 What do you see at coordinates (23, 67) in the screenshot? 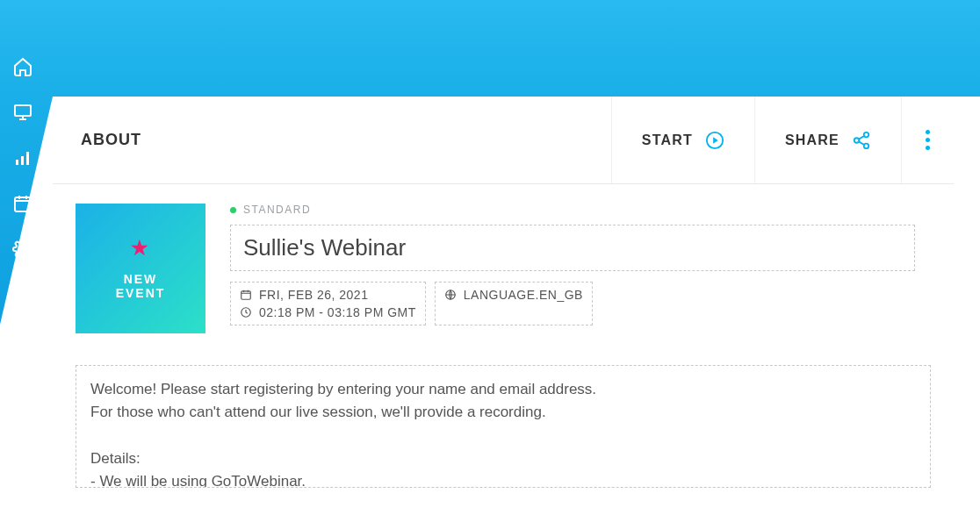
I see `home-icon` at bounding box center [23, 67].